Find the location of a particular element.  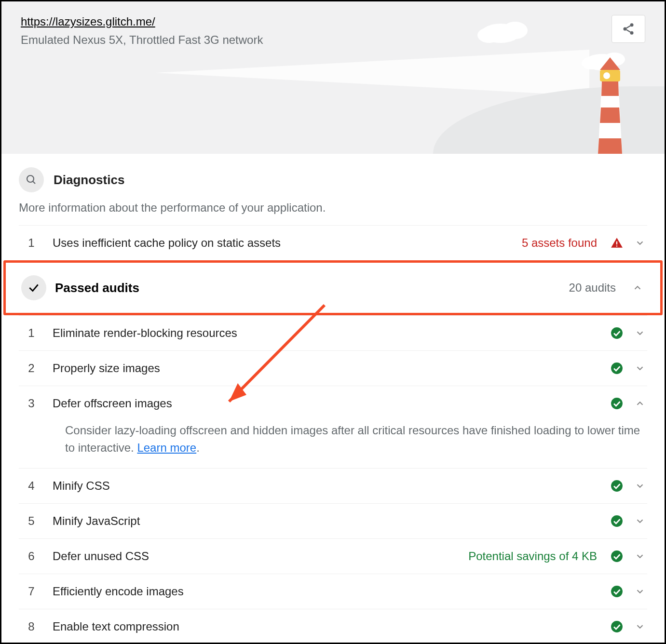

row-label: Defer offscreen images is located at coordinates (327, 403).